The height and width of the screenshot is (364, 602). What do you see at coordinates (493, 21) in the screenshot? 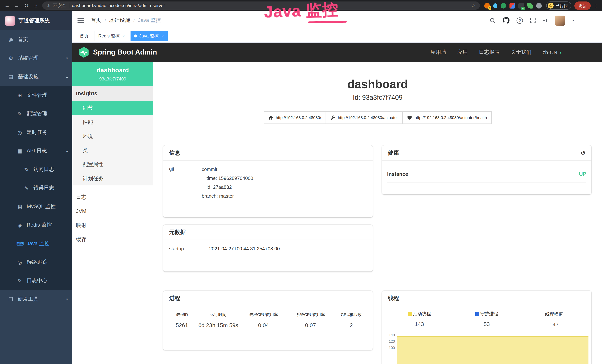
I see `search-icon` at bounding box center [493, 21].